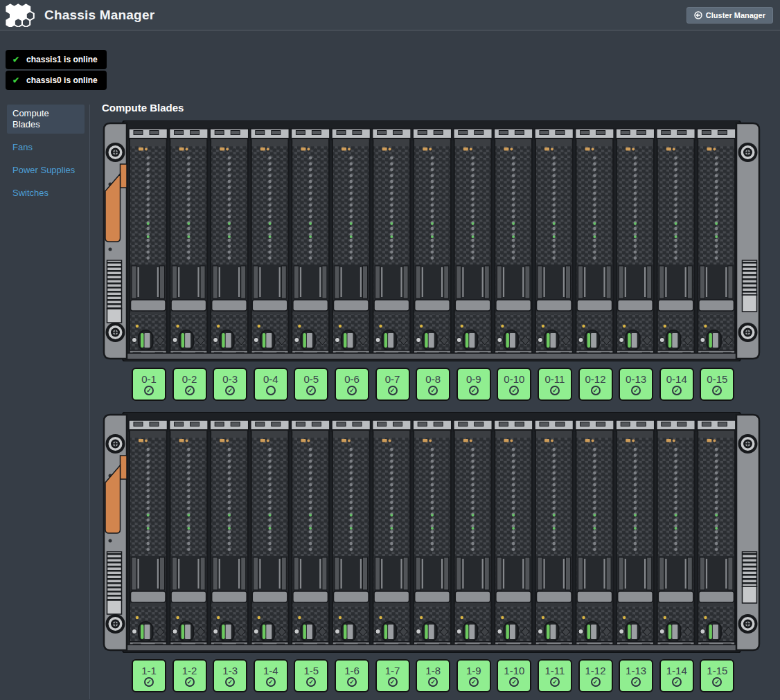 This screenshot has height=700, width=780. I want to click on cluster-manager-button: Cluster Manager, so click(730, 15).